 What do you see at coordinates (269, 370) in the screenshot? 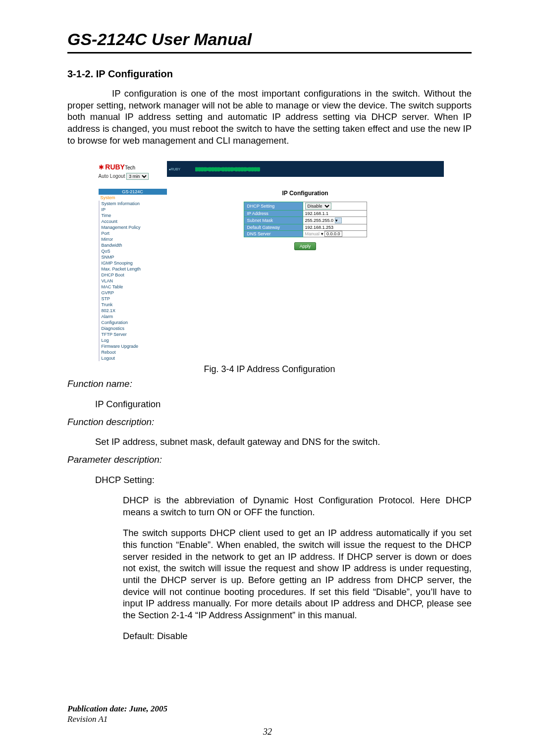
I see `figure-caption: Fig. 3-4 IP Address Configuration` at bounding box center [269, 370].